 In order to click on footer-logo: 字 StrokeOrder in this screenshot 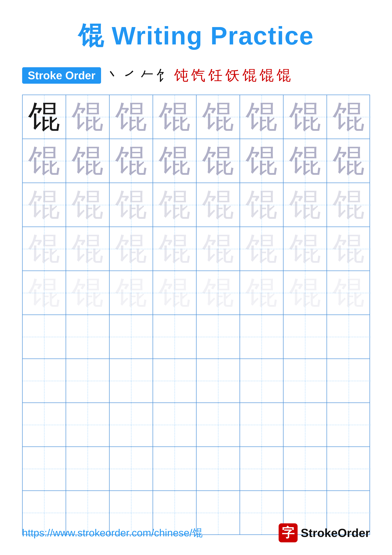, I will do `click(324, 533)`.